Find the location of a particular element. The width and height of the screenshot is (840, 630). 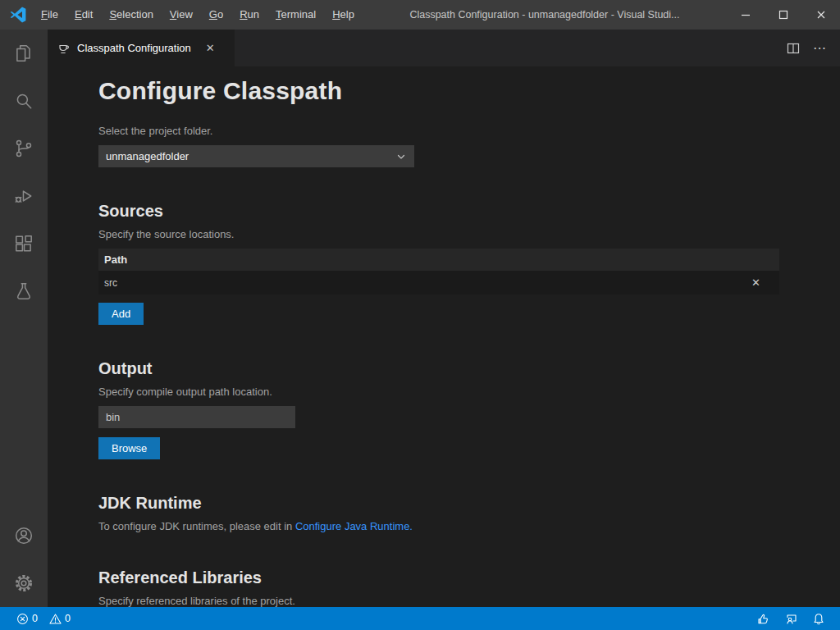

output-title: Output is located at coordinates (439, 368).